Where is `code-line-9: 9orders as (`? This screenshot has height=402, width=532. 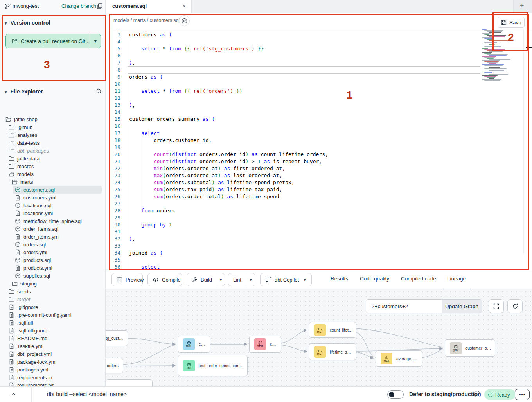 code-line-9: 9orders as ( is located at coordinates (319, 77).